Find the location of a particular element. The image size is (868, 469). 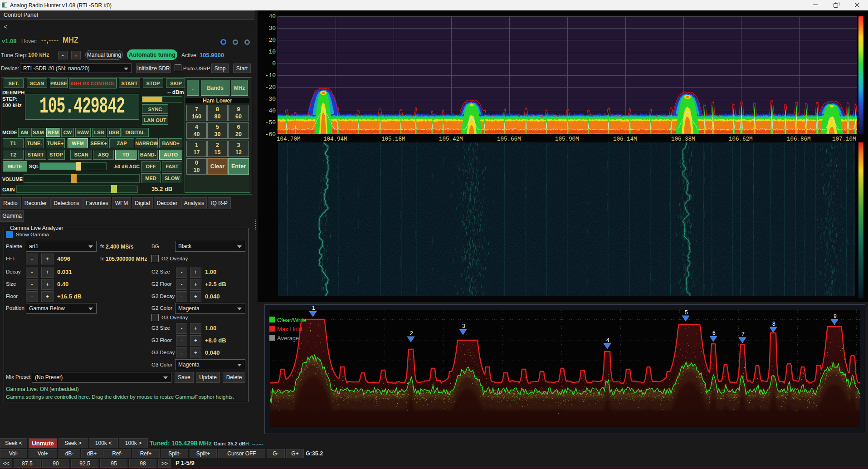

svg-text: 1 is located at coordinates (314, 308).